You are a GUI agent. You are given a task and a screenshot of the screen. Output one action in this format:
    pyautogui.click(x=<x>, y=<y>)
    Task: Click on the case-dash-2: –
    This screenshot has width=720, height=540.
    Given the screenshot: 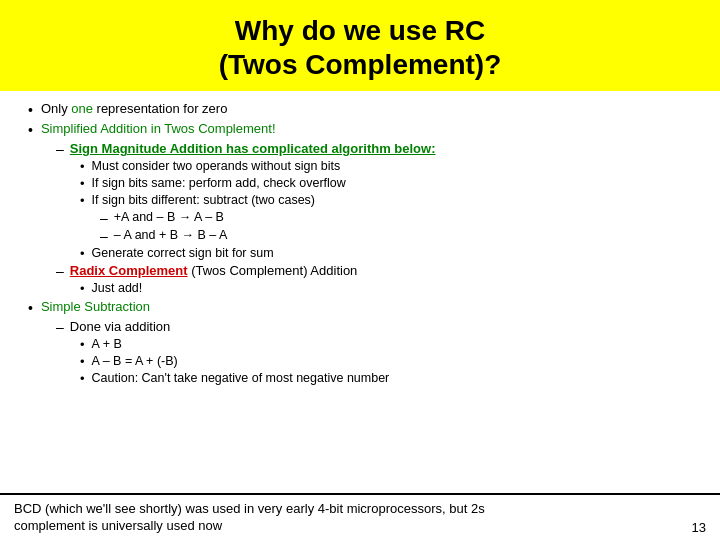 What is the action you would take?
    pyautogui.click(x=104, y=236)
    